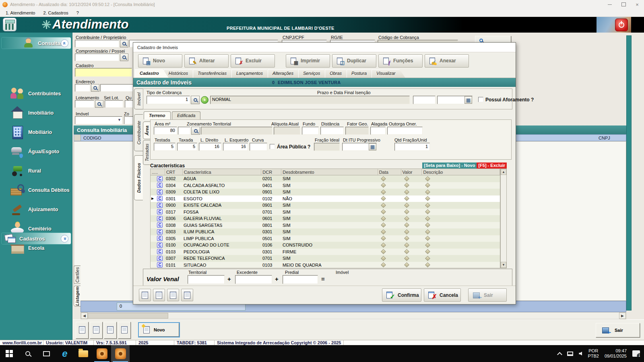  Describe the element at coordinates (481, 100) in the screenshot. I see `aforamento-checkbox` at that location.